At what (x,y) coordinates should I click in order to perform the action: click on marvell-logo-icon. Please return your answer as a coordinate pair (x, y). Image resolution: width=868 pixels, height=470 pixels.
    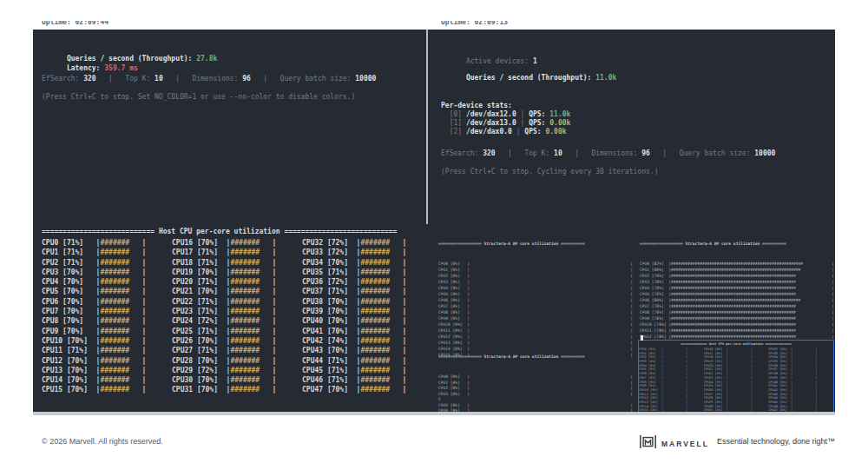
    Looking at the image, I should click on (648, 443).